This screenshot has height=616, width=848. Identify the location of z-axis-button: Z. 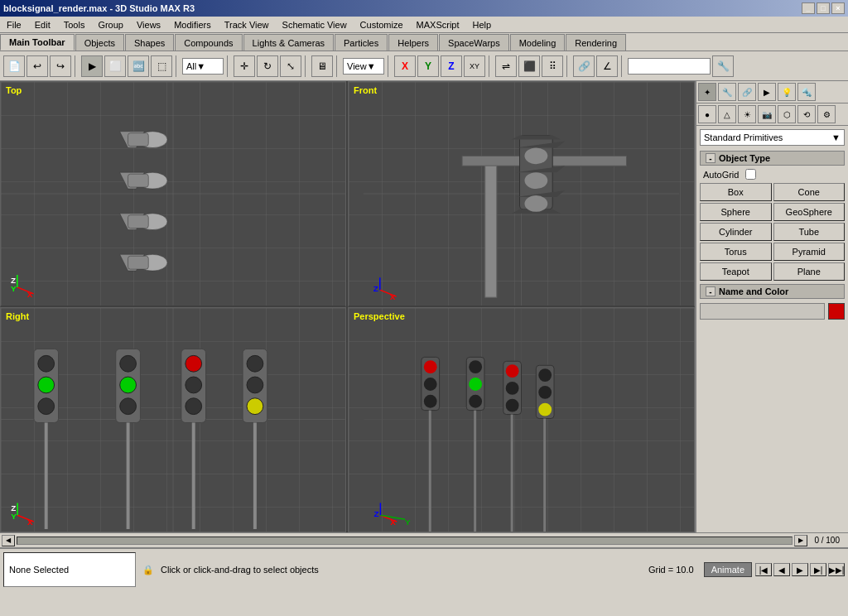
(451, 66).